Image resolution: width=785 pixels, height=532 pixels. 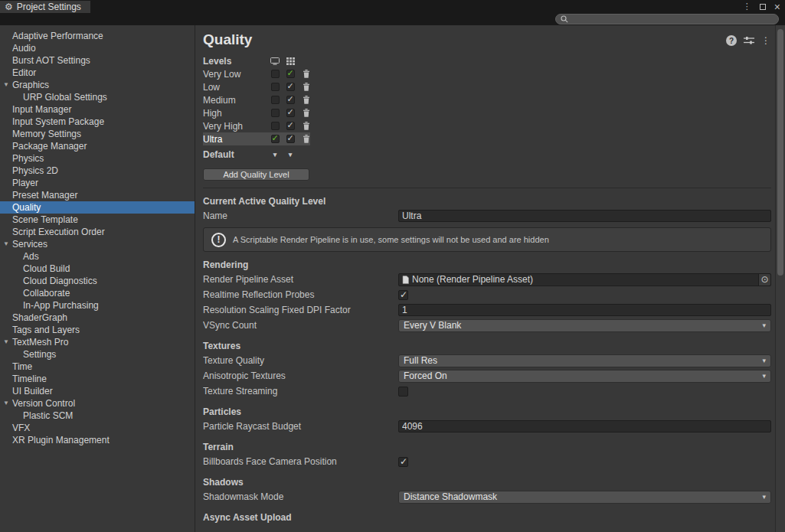 I want to click on vertical-scrollbar, so click(x=780, y=279).